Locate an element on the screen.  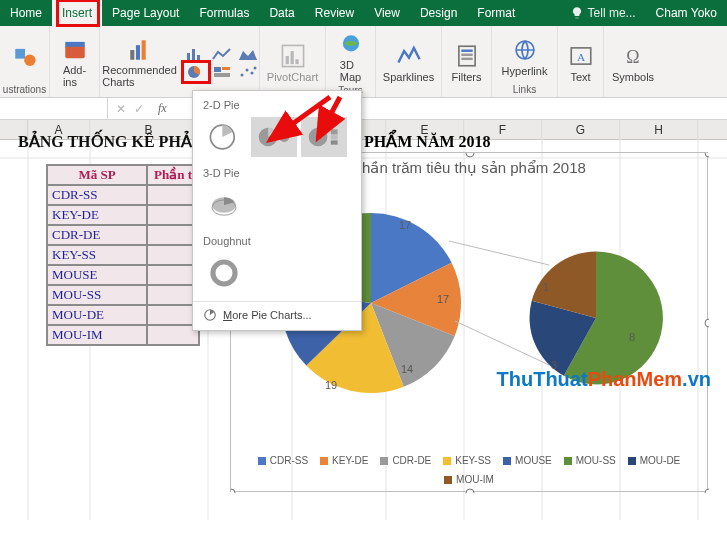
store-icon is located at coordinates (75, 50).